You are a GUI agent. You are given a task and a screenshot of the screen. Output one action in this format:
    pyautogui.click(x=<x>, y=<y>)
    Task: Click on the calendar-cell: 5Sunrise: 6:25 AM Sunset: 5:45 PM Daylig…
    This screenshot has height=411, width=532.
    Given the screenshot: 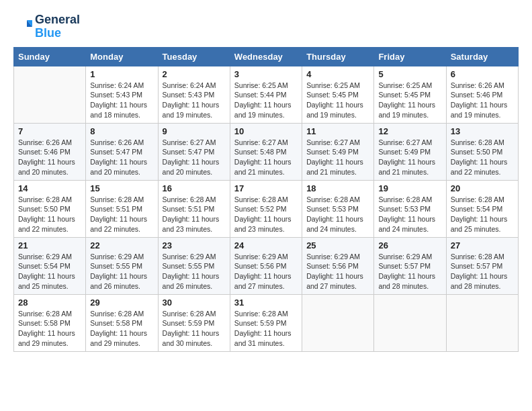 What is the action you would take?
    pyautogui.click(x=410, y=94)
    